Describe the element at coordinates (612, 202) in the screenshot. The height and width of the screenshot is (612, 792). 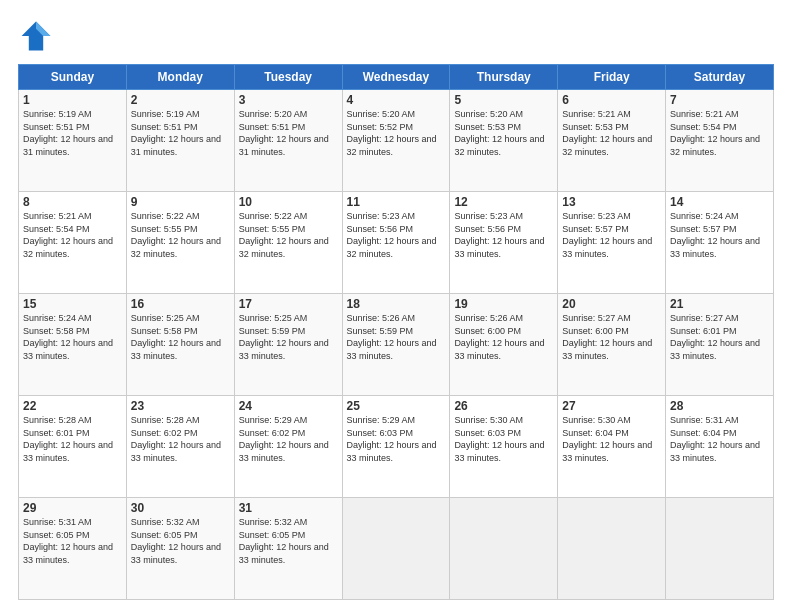
I see `day-number: 13` at that location.